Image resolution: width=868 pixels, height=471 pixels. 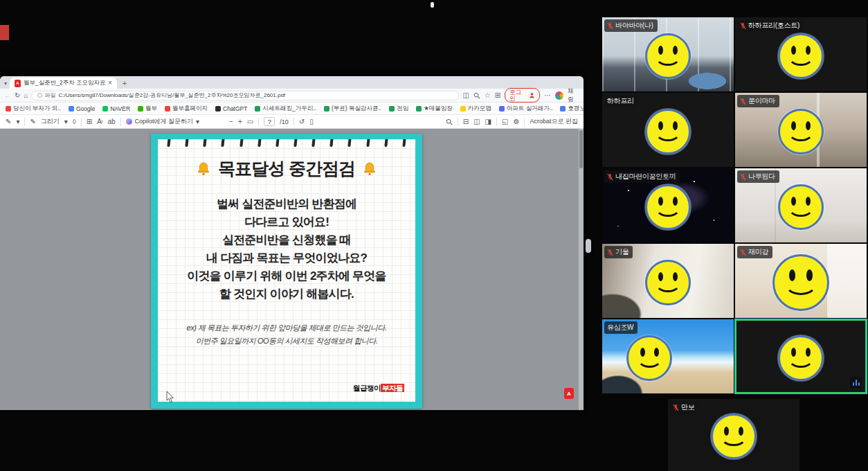 What do you see at coordinates (466, 122) in the screenshot?
I see `print-icon: ⊟` at bounding box center [466, 122].